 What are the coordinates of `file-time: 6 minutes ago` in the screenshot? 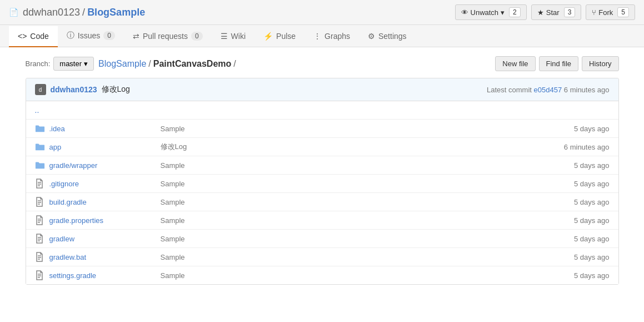 It's located at (571, 147).